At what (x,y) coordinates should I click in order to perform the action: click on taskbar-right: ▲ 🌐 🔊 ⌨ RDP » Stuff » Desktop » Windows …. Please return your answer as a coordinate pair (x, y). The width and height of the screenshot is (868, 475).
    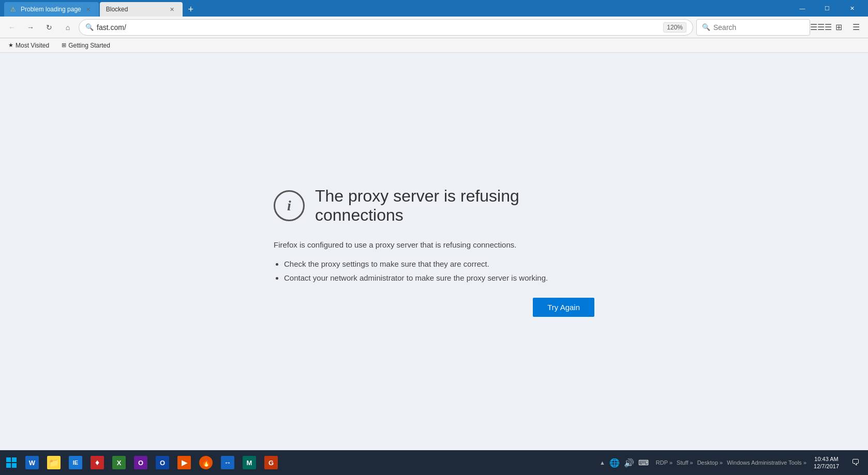
    Looking at the image, I should click on (730, 463).